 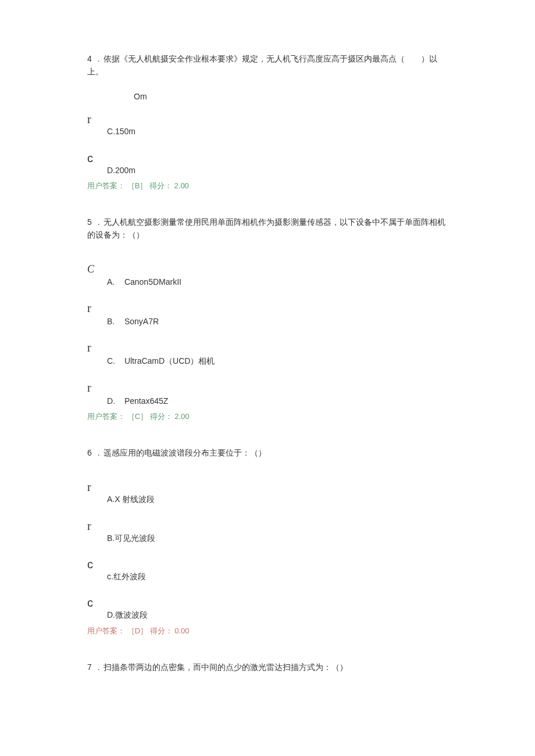 I want to click on question-number: 7, so click(x=90, y=667).